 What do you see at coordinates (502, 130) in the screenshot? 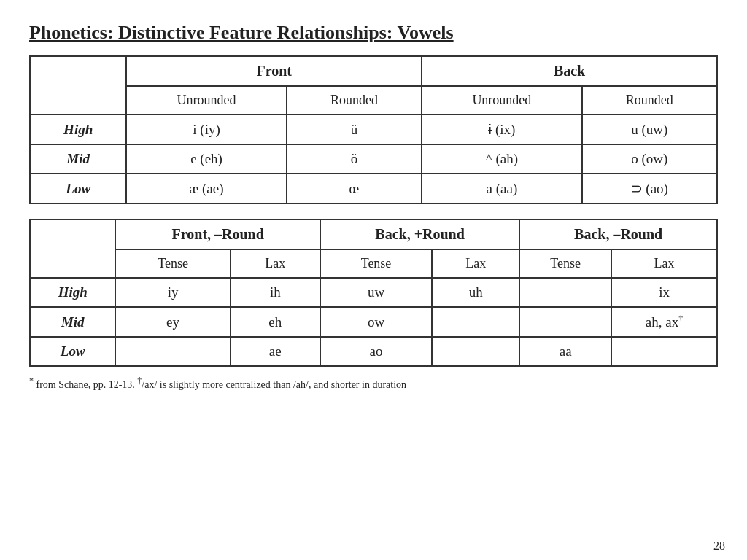
I see `table1-row-high-bu: ɨ (ix)` at bounding box center [502, 130].